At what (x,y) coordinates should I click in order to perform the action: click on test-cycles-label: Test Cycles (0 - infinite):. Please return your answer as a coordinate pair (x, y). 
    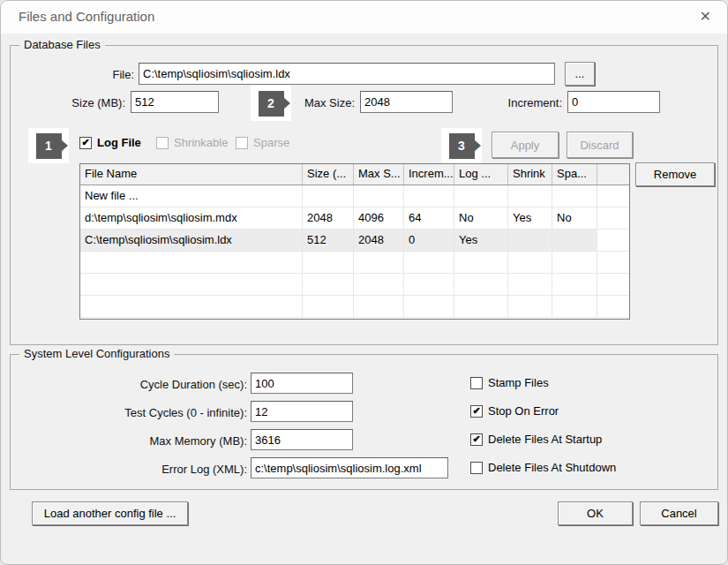
    Looking at the image, I should click on (138, 413).